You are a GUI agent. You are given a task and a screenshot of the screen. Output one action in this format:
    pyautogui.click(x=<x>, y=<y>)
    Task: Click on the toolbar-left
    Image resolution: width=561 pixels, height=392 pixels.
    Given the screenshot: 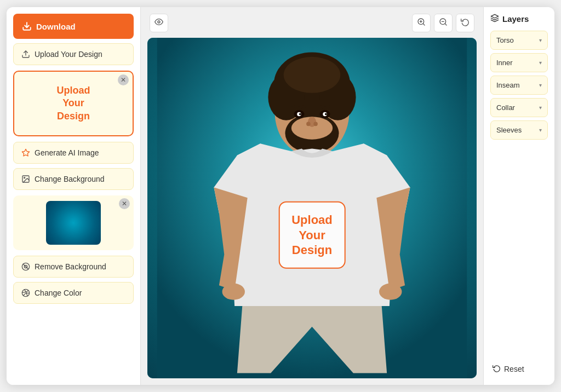 What is the action you would take?
    pyautogui.click(x=159, y=23)
    